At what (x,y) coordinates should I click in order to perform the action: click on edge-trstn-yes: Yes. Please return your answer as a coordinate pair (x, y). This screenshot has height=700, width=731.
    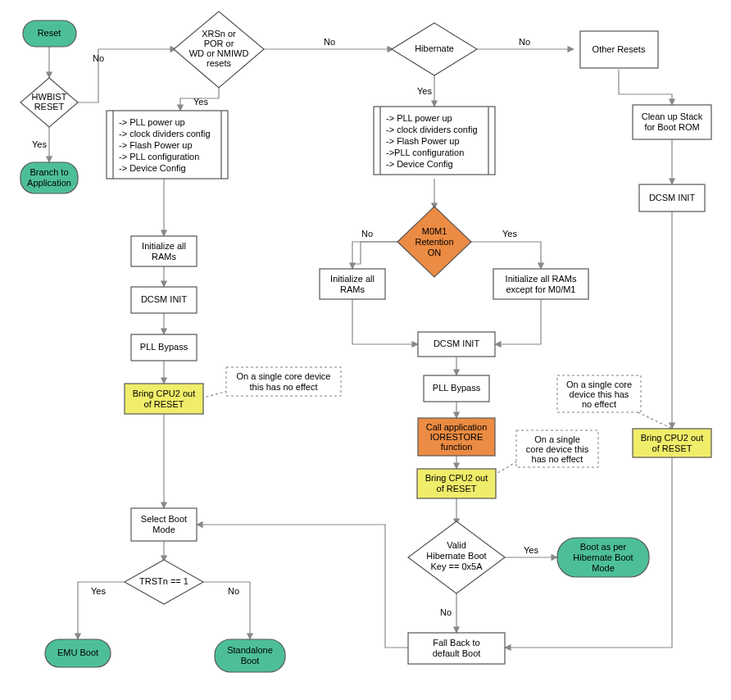
    Looking at the image, I should click on (98, 591).